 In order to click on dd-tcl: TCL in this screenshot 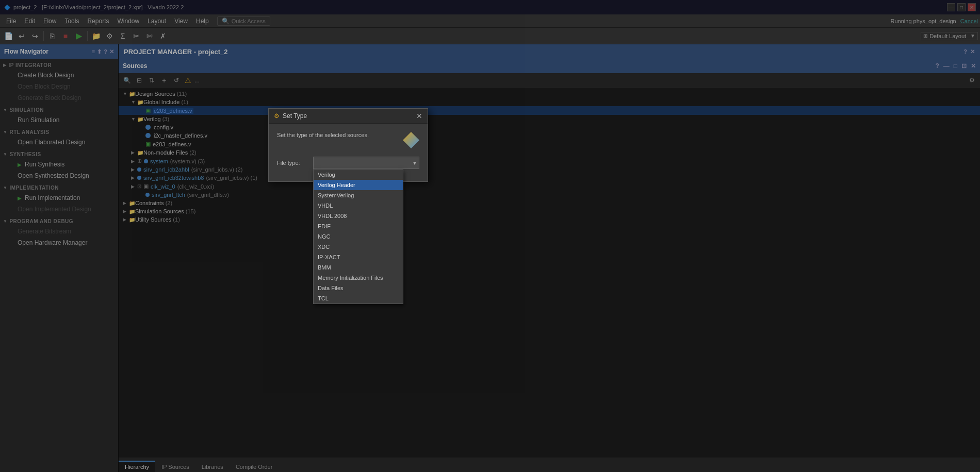, I will do `click(358, 298)`.